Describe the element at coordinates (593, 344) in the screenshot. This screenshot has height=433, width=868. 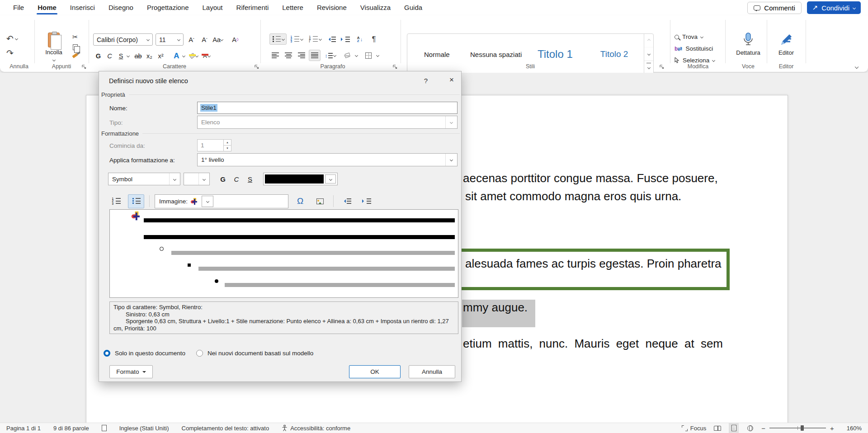
I see `doc-text-line: etium mattis, nunc. Mauris eget neque at…` at that location.